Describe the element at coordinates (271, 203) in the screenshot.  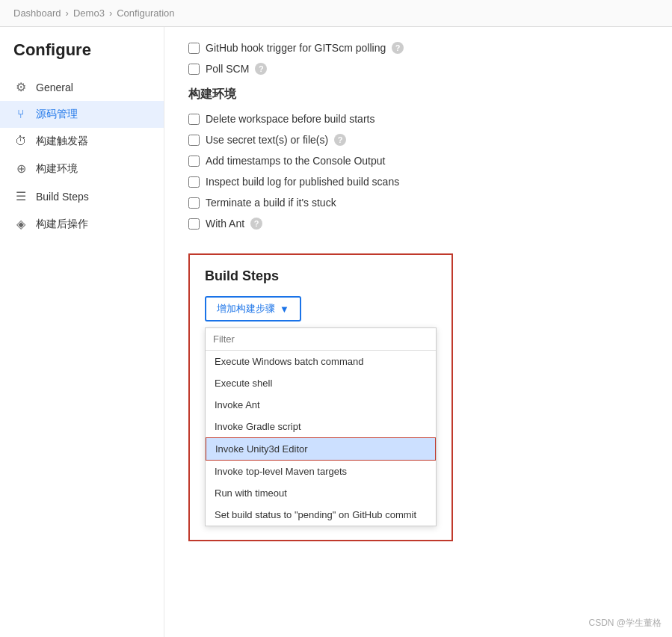
I see `checkbox-label-terminate: Terminate a build if it's stuck` at that location.